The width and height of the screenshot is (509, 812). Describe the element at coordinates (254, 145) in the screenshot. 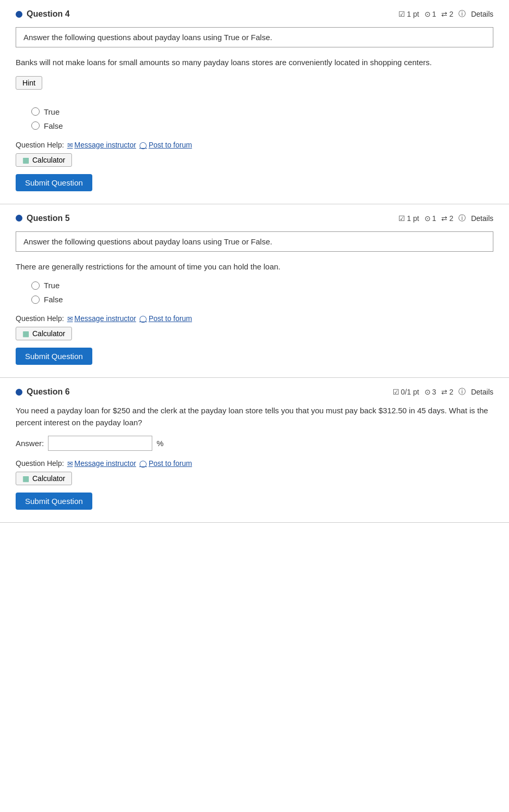

I see `question-4-help-row: Question Help: Message instructor Post t…` at that location.